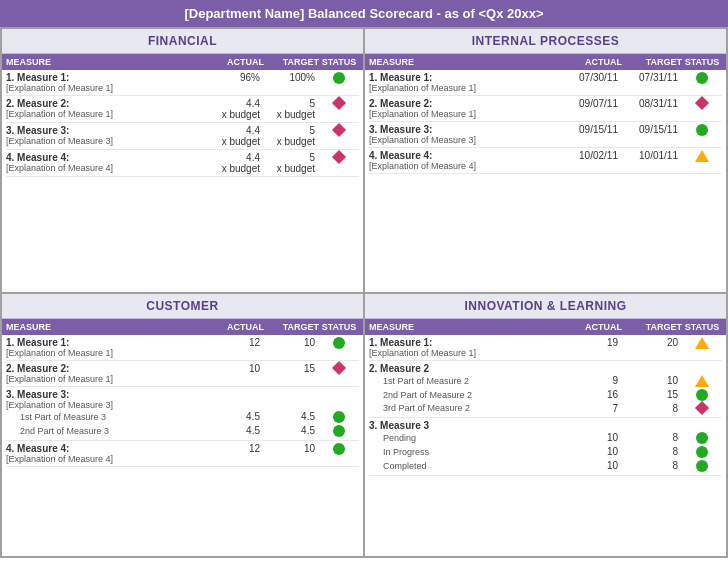 This screenshot has width=728, height=563. Describe the element at coordinates (546, 327) in the screenshot. I see `innovation-header: MEASURE ACTUAL TARGET STATUS` at that location.